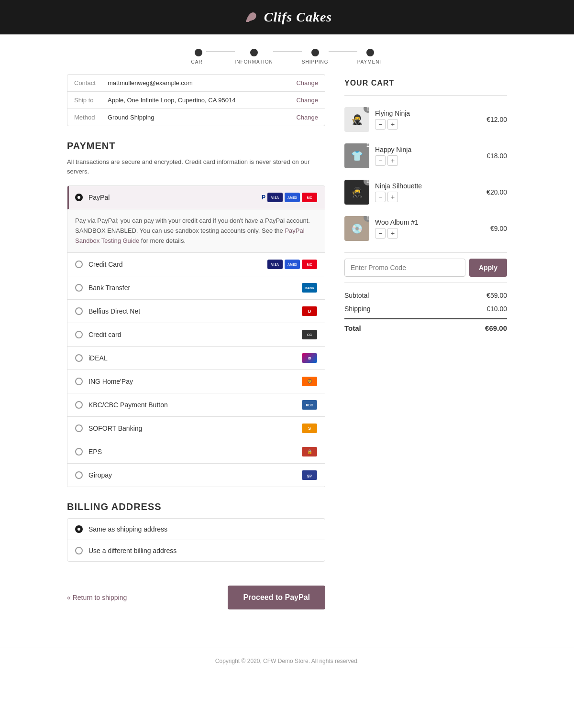 This screenshot has width=574, height=728. I want to click on payment-option-eps: EPS 🔒, so click(196, 452).